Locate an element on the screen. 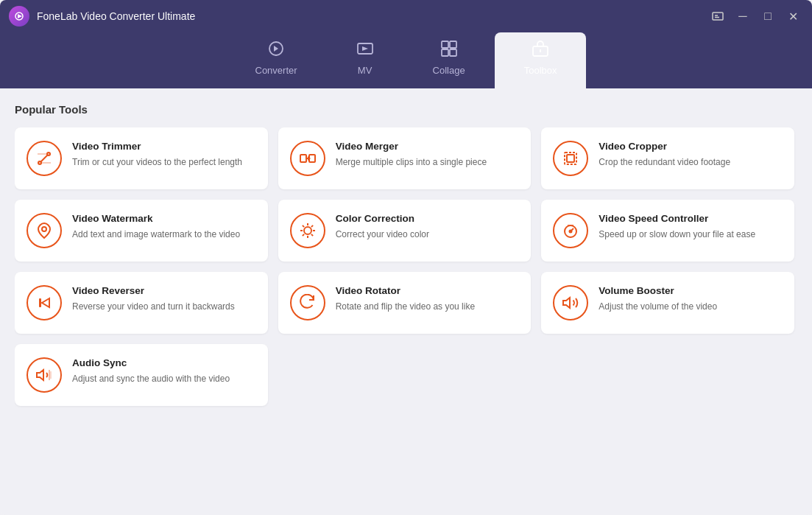 The image size is (812, 515). nav-item-collage: Collage is located at coordinates (449, 60).